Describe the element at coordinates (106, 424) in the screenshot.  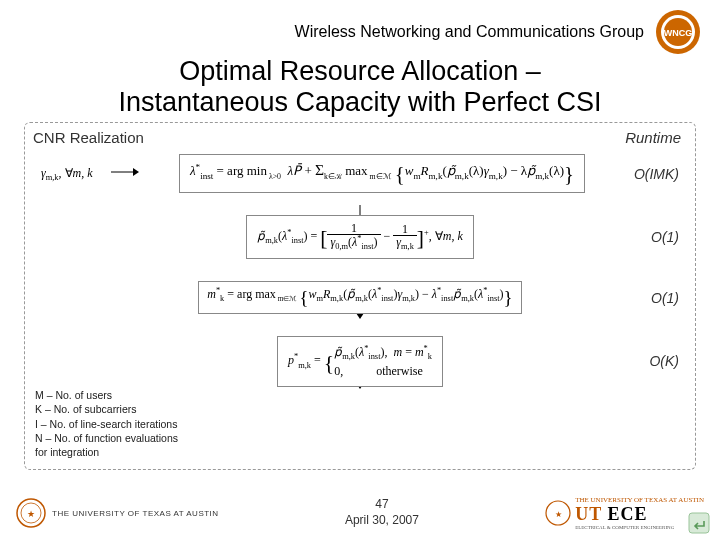
I see `legend: M – No. of users K – No. of subcarriers …` at that location.